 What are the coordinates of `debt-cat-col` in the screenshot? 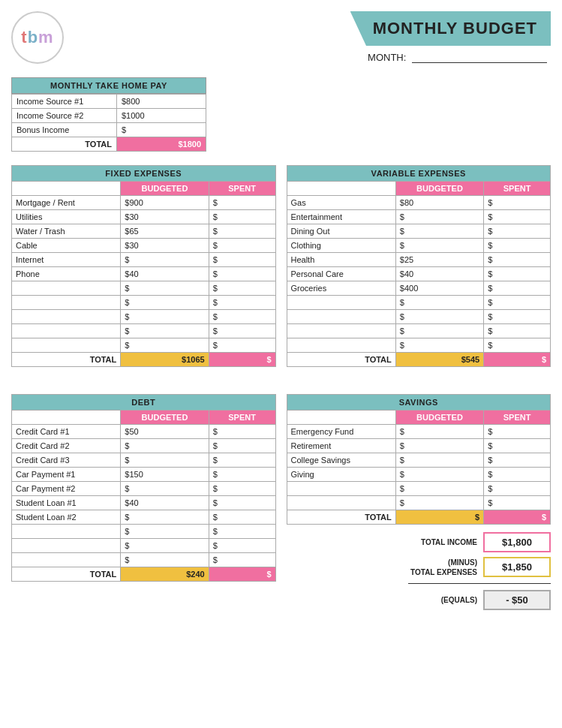 It's located at (66, 417).